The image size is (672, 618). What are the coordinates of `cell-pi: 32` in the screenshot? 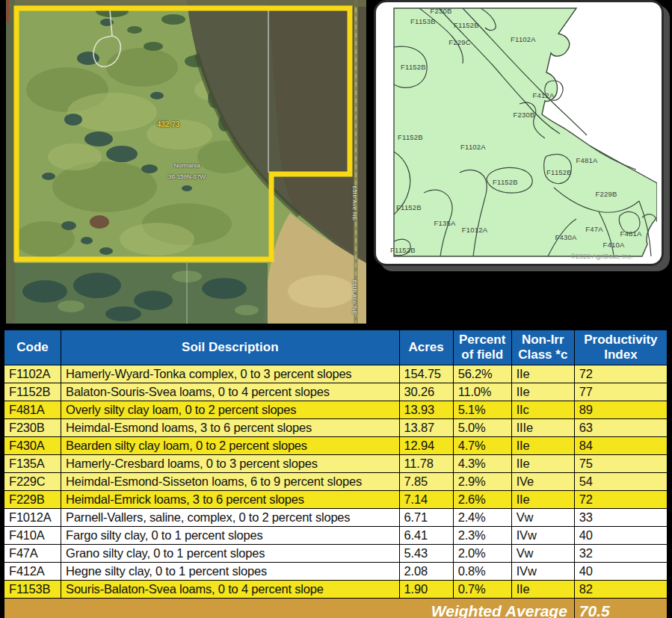 It's located at (620, 554).